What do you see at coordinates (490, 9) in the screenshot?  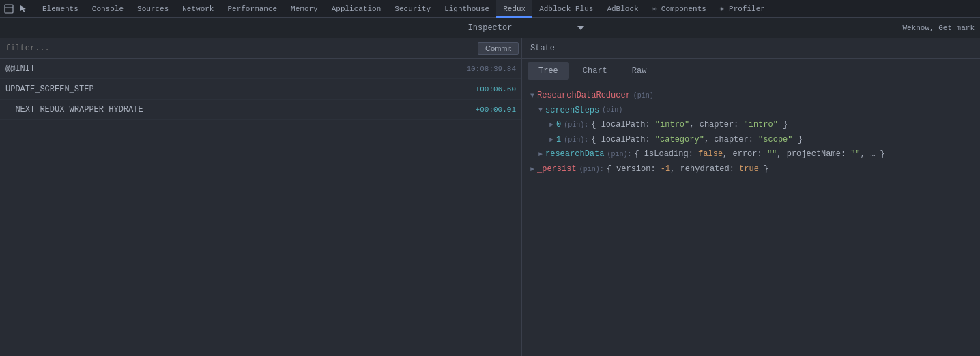 I see `devtools-tabbar: Elements Console Sources Network Perform…` at bounding box center [490, 9].